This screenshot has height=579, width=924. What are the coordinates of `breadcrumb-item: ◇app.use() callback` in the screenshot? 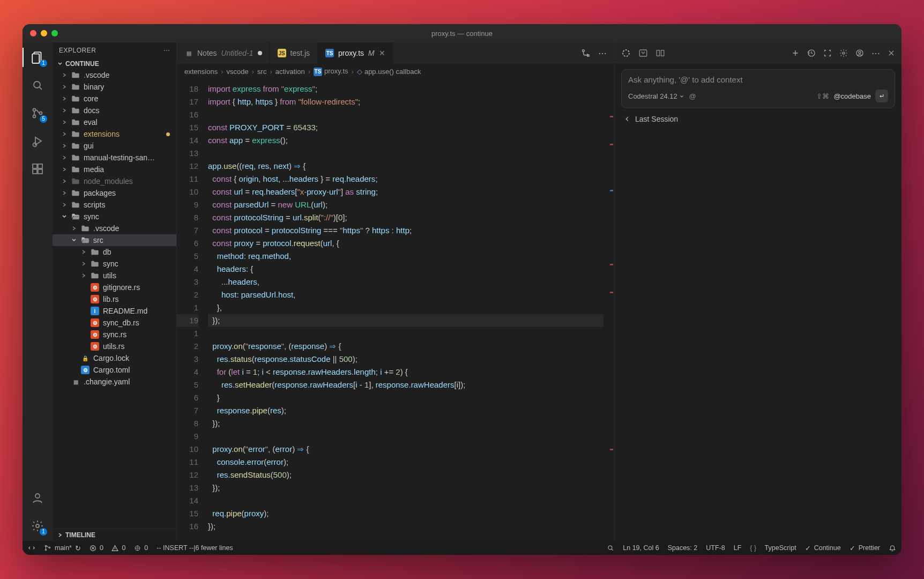 It's located at (389, 72).